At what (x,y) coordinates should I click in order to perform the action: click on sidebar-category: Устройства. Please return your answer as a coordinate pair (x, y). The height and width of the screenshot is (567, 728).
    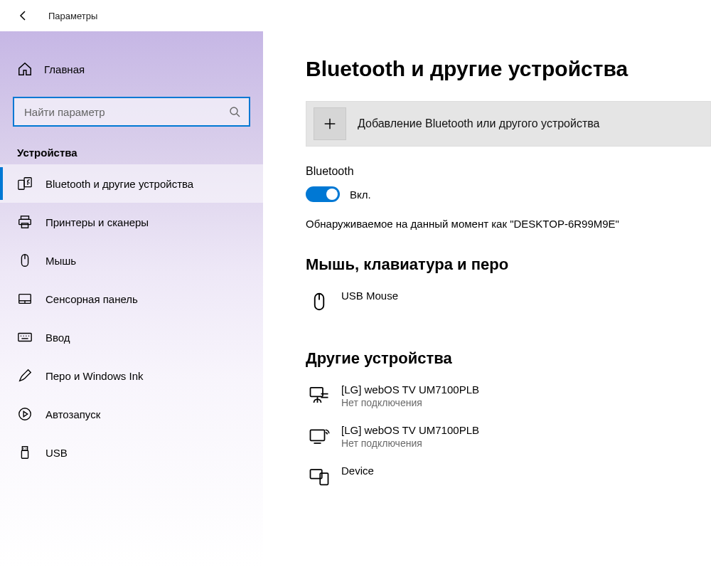
    Looking at the image, I should click on (132, 149).